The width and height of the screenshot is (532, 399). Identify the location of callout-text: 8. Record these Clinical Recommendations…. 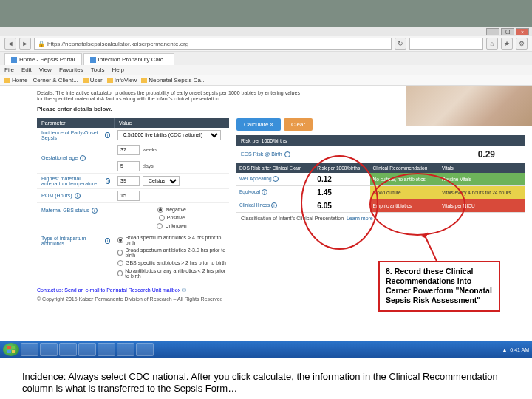
(439, 285).